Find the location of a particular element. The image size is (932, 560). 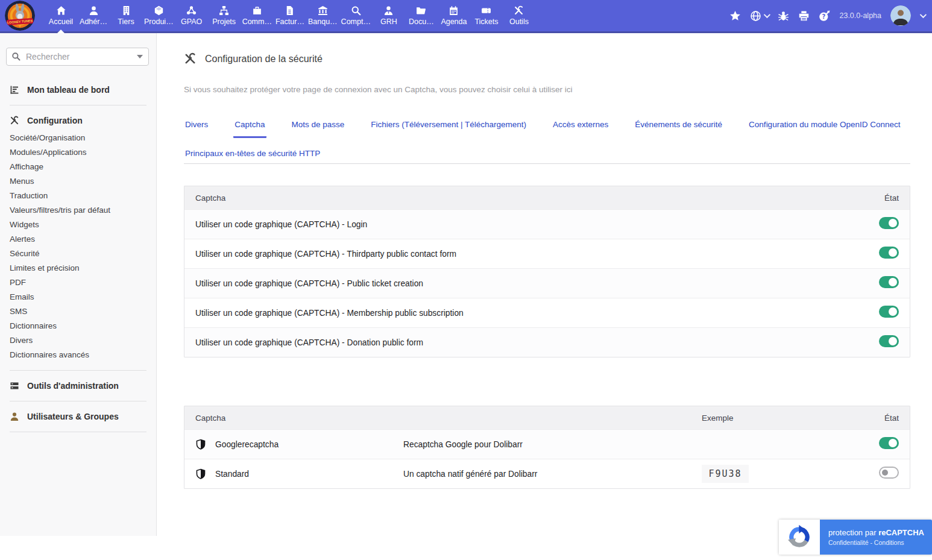

nav-item-label: GPAO is located at coordinates (192, 22).